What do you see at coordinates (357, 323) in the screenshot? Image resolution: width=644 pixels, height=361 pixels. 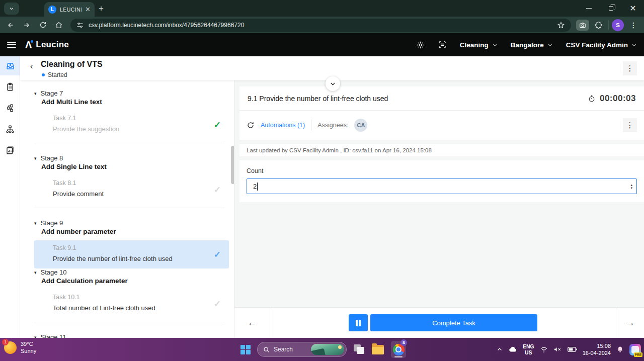 I see `pause-icon` at bounding box center [357, 323].